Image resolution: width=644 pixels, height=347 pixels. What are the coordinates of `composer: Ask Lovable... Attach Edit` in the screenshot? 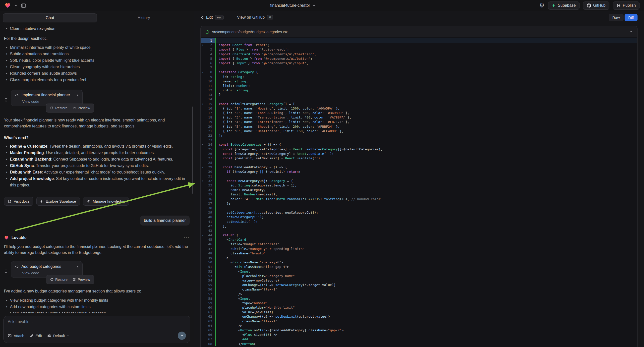 It's located at (97, 330).